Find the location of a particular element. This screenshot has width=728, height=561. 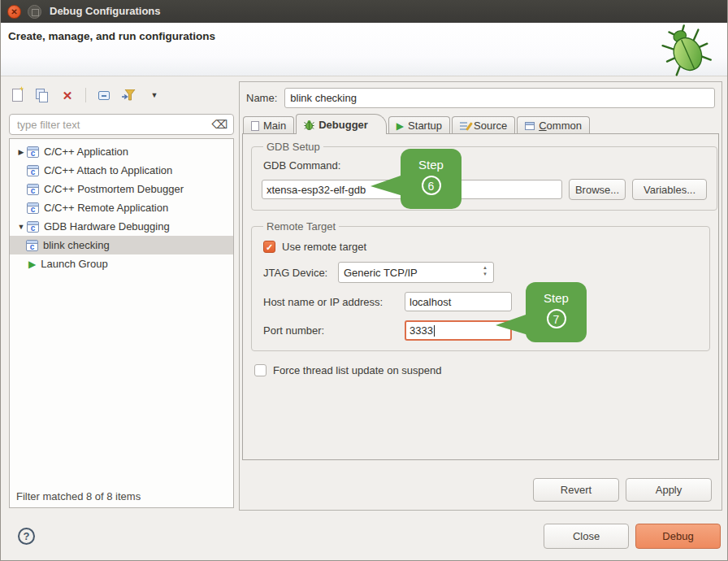

tab-label: Common is located at coordinates (561, 125).